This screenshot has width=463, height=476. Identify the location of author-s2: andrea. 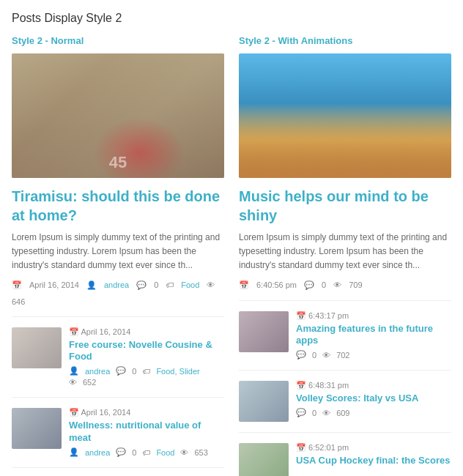
(97, 453).